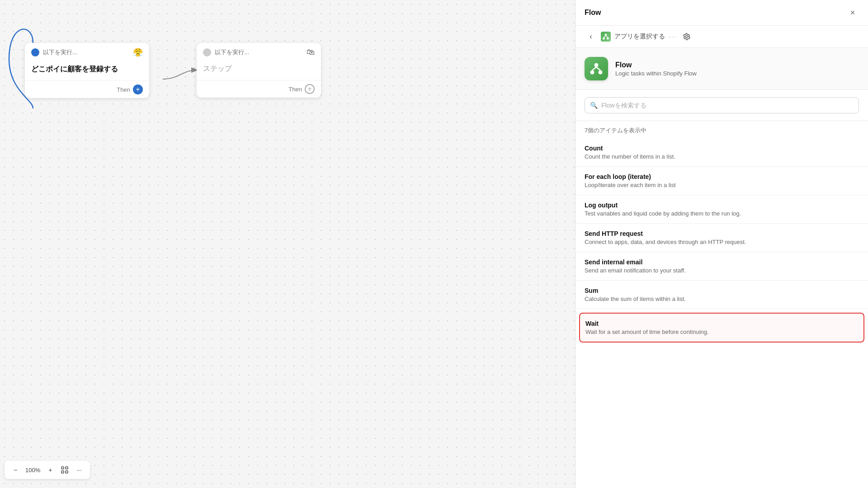 The height and width of the screenshot is (488, 868). Describe the element at coordinates (656, 69) in the screenshot. I see `app-info-text: Flow Logic tasks within Shopify Flow` at that location.